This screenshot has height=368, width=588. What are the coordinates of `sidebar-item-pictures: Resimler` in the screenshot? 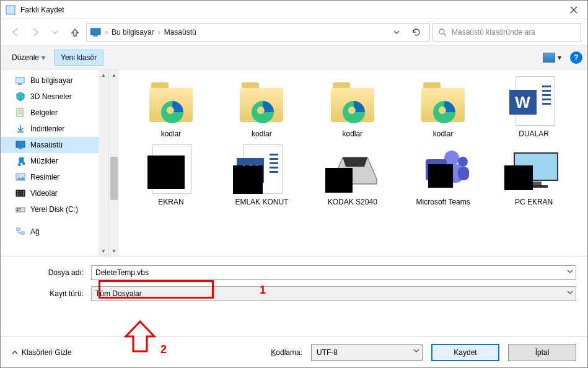 It's located at (55, 177).